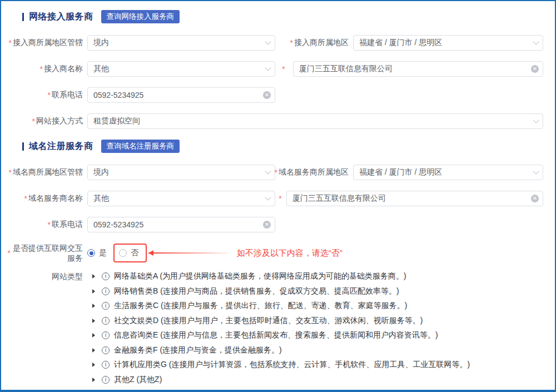  What do you see at coordinates (56, 199) in the screenshot?
I see `field-label-text: 域名服务商名称` at bounding box center [56, 199].